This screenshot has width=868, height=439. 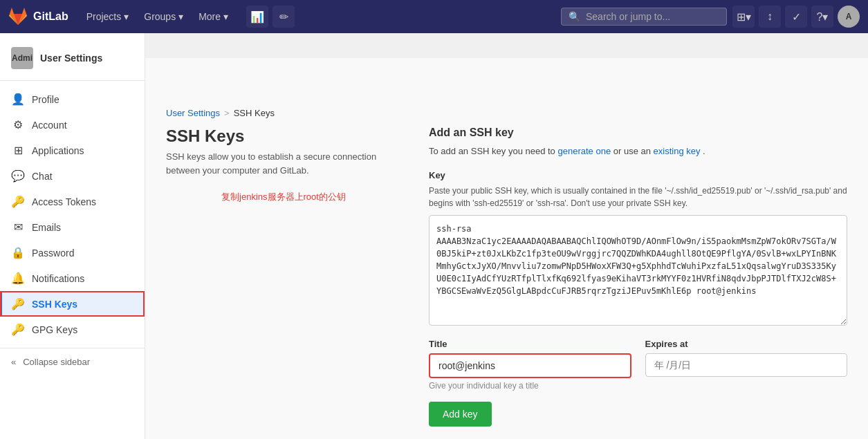 I want to click on expires-field-label: Expires at, so click(x=747, y=344).